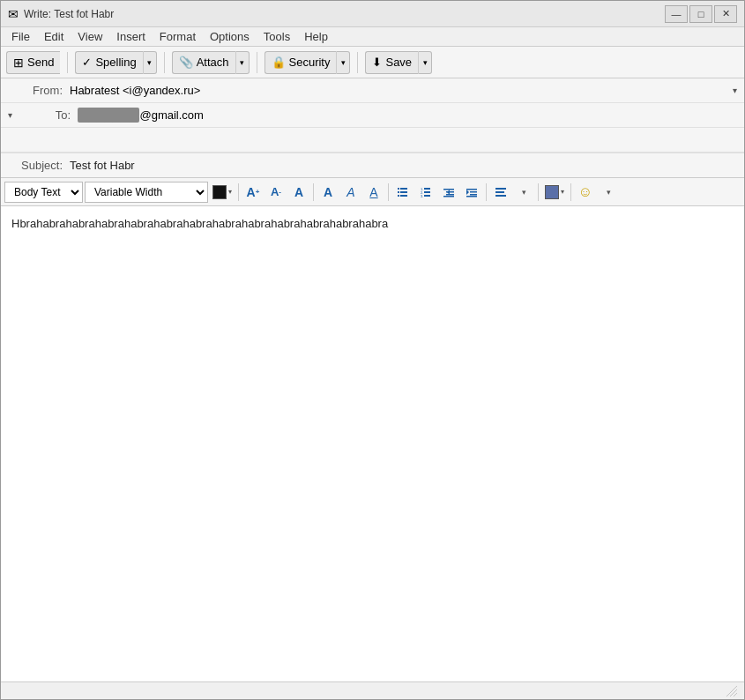 Image resolution: width=745 pixels, height=700 pixels. I want to click on attach-dropdown-button: ▾, so click(242, 63).